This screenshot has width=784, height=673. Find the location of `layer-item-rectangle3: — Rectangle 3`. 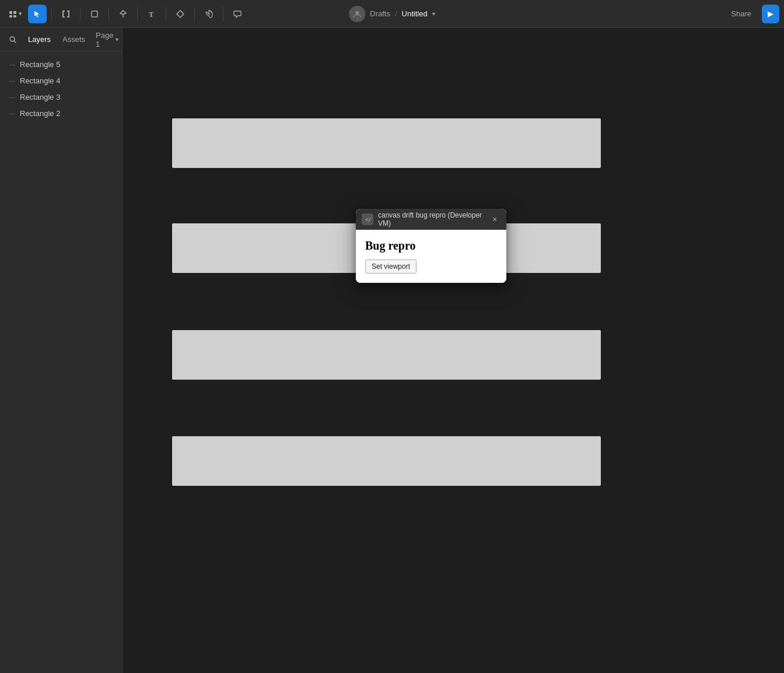

layer-item-rectangle3: — Rectangle 3 is located at coordinates (61, 97).